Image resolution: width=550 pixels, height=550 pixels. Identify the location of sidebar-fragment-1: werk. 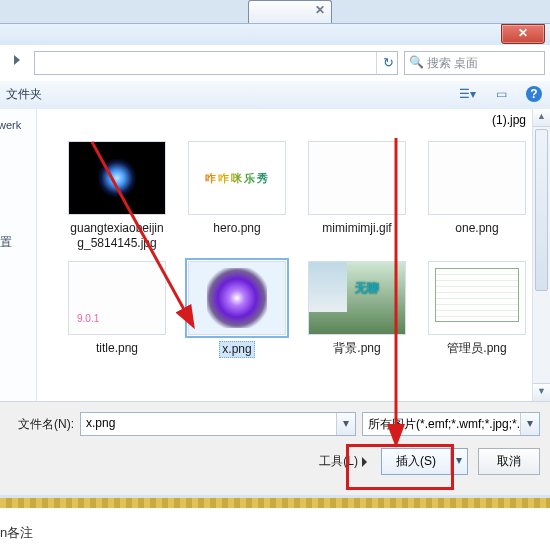
(10, 125).